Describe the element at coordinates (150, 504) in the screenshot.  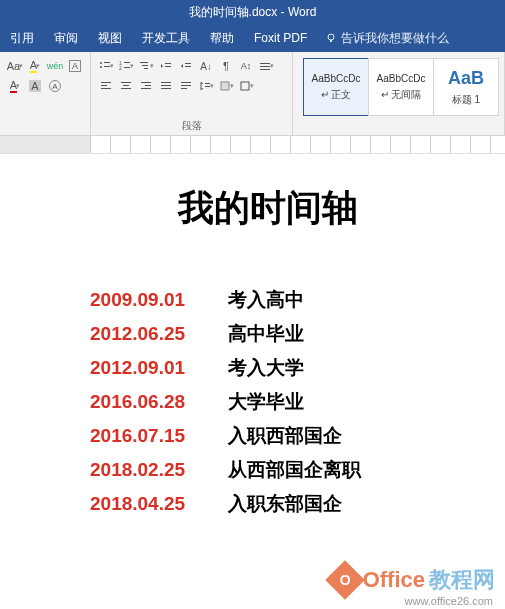
I see `timeline-date: 2018.04.25` at that location.